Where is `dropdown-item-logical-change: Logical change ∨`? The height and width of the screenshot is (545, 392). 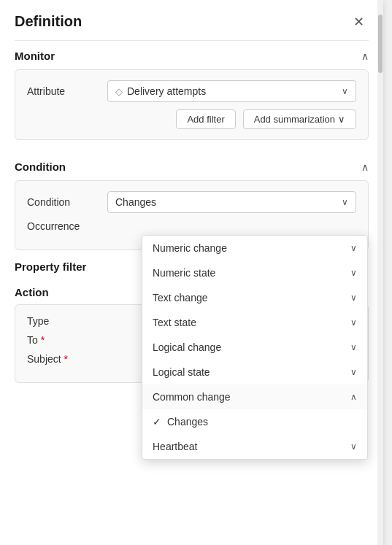 dropdown-item-logical-change: Logical change ∨ is located at coordinates (255, 347).